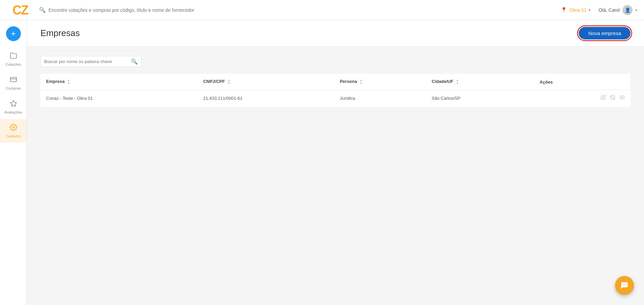  What do you see at coordinates (13, 34) in the screenshot?
I see `add-button: +` at bounding box center [13, 34].